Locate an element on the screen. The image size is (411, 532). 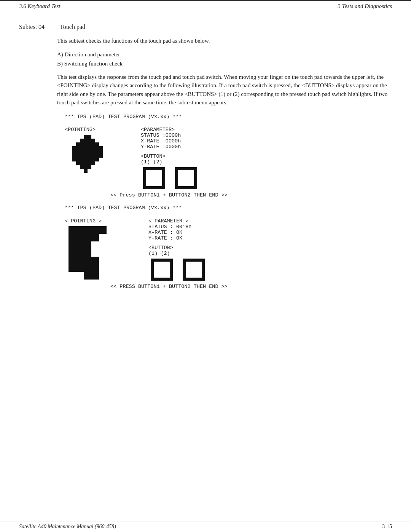
button2-icon is located at coordinates (186, 178).